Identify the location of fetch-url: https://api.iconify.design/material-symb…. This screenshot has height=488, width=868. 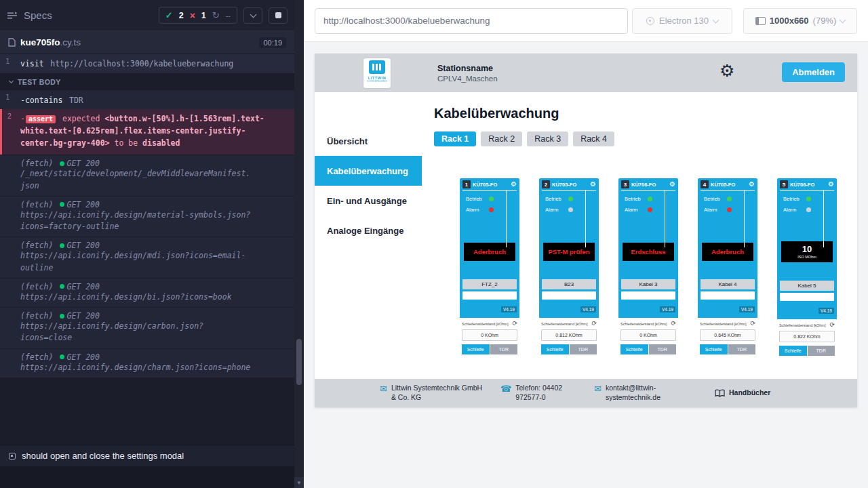
(137, 221).